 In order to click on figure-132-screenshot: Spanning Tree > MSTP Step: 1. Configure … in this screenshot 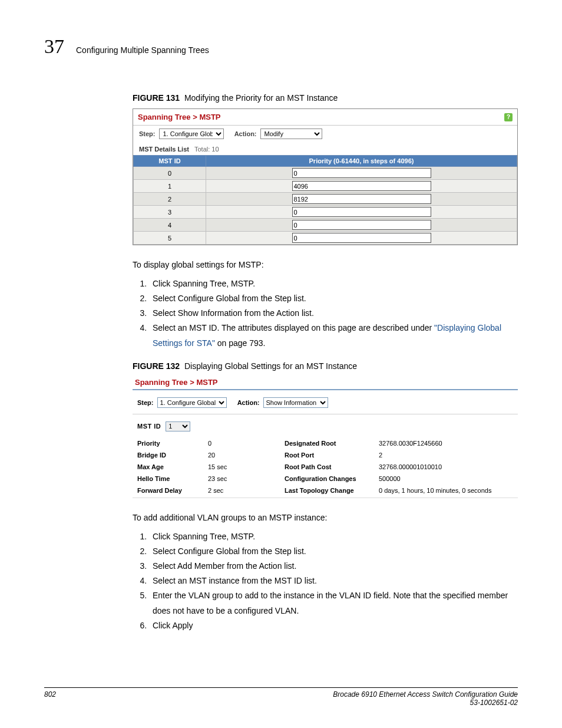, I will do `click(325, 437)`.